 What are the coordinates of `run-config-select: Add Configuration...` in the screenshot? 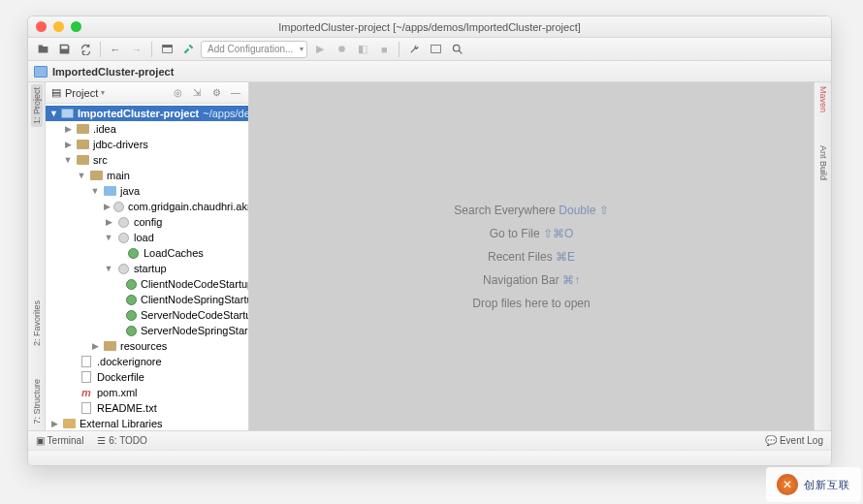 It's located at (254, 49).